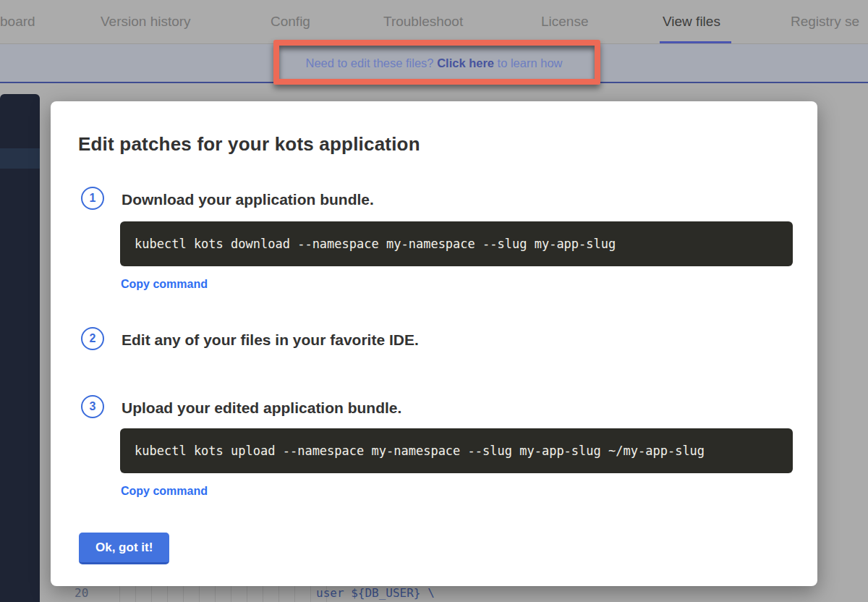 This screenshot has width=868, height=602. What do you see at coordinates (565, 22) in the screenshot?
I see `tab-license: License` at bounding box center [565, 22].